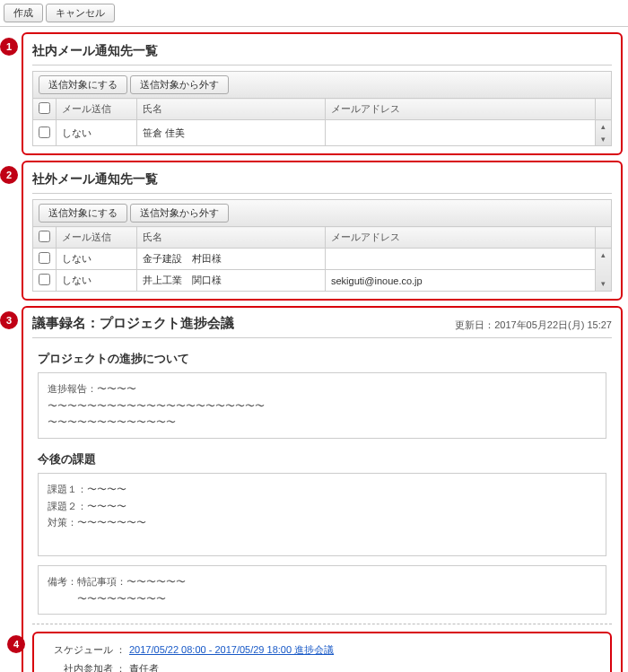  What do you see at coordinates (23, 13) in the screenshot?
I see `create-button: 作成` at bounding box center [23, 13].